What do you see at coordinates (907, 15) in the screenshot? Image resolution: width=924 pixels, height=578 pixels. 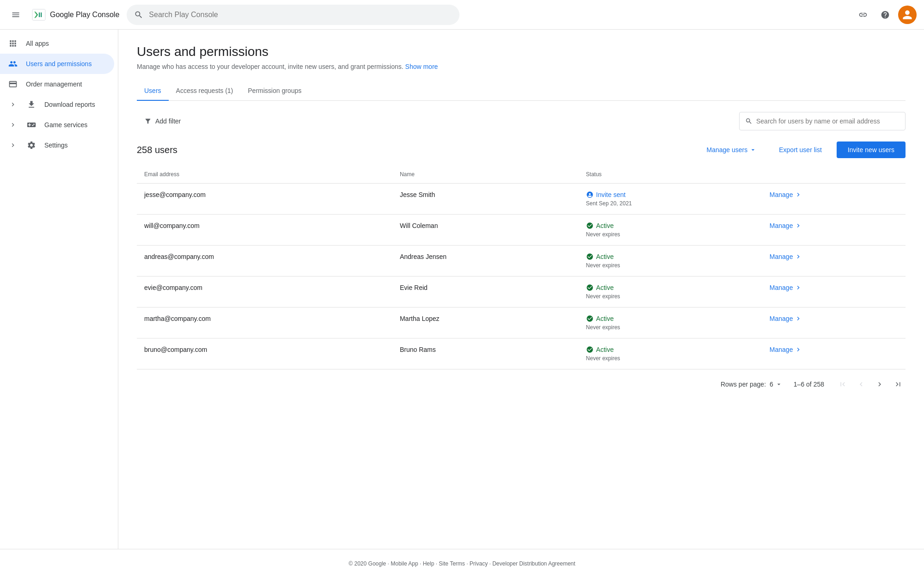 I see `avatar-button` at bounding box center [907, 15].